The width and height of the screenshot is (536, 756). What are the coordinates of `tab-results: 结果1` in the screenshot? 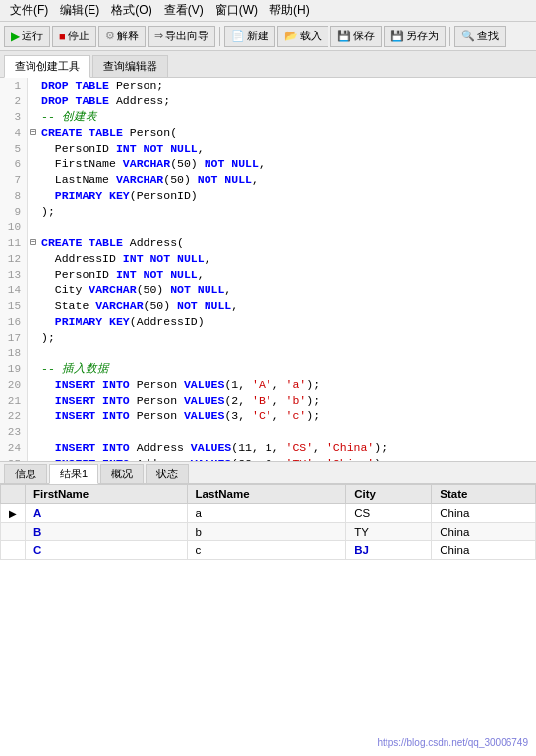 It's located at (74, 474).